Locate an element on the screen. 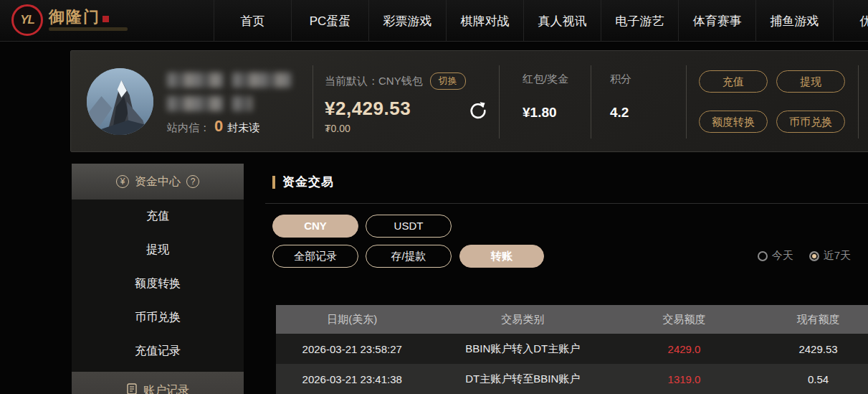  userinfo-redacted is located at coordinates (209, 103).